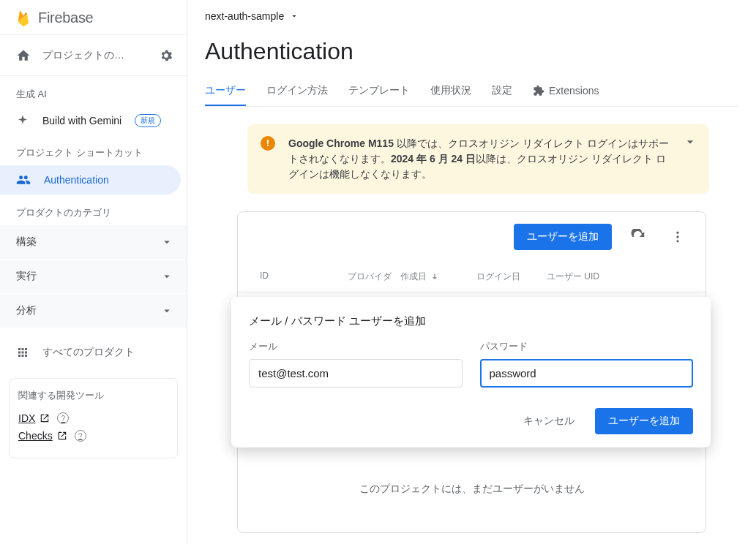 This screenshot has height=544, width=756. What do you see at coordinates (94, 436) in the screenshot?
I see `tool-link-checks: Checks ?` at bounding box center [94, 436].